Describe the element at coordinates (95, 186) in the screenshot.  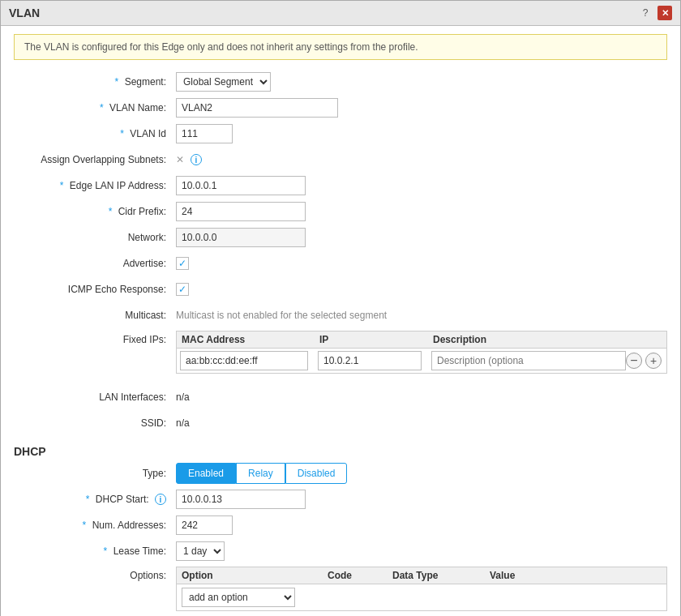
I see `edge-lan-ip-label: * Edge LAN IP Address:` at that location.